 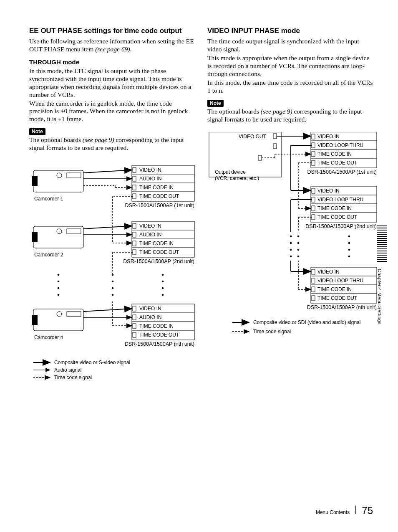 What do you see at coordinates (234, 111) in the screenshot?
I see `right-note-a: The optional boards` at bounding box center [234, 111].